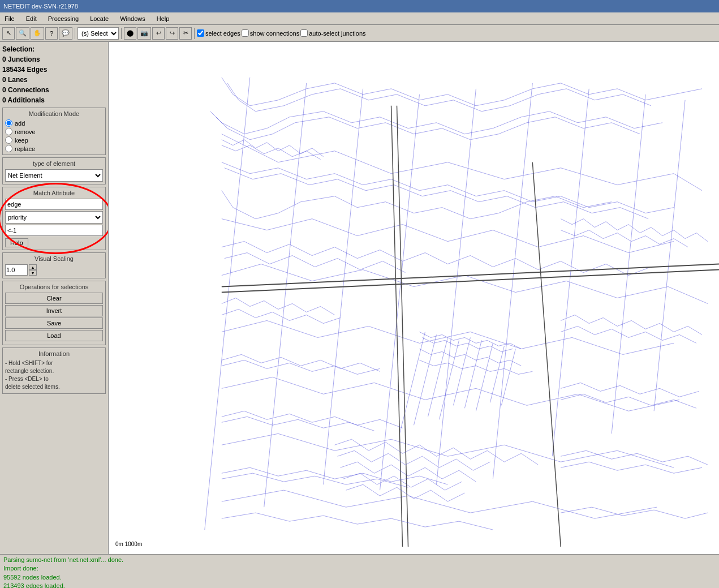 The width and height of the screenshot is (719, 588). Describe the element at coordinates (54, 270) in the screenshot. I see `scaling-row: ▲ ▼` at that location.